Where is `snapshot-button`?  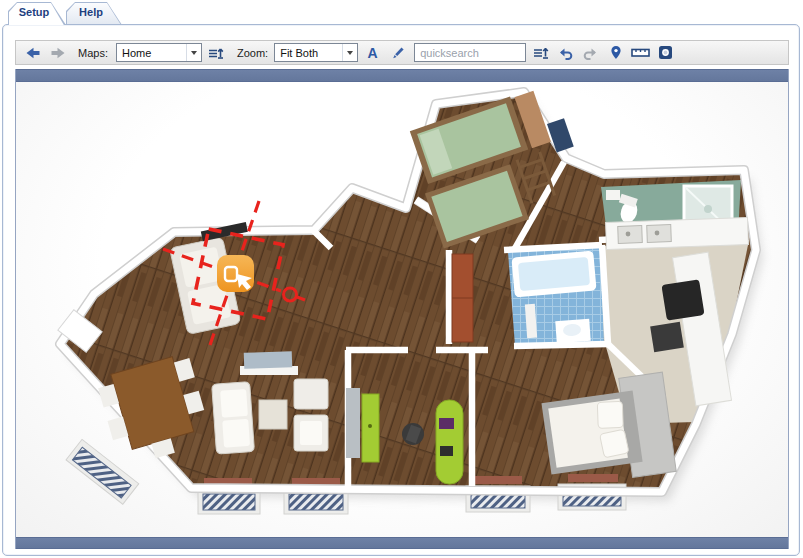 snapshot-button is located at coordinates (666, 53).